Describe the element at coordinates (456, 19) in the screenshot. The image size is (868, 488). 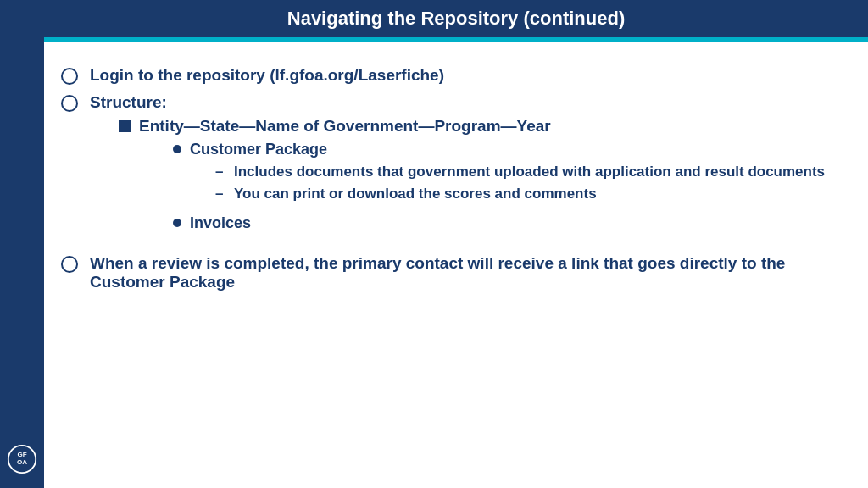
I see `page-title: Navigating the Repository (continued)` at that location.